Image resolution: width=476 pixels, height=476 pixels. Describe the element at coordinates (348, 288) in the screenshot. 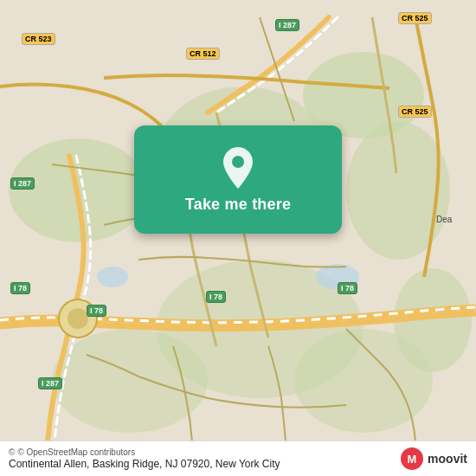

I see `road-badge-i78-right: I 78` at that location.